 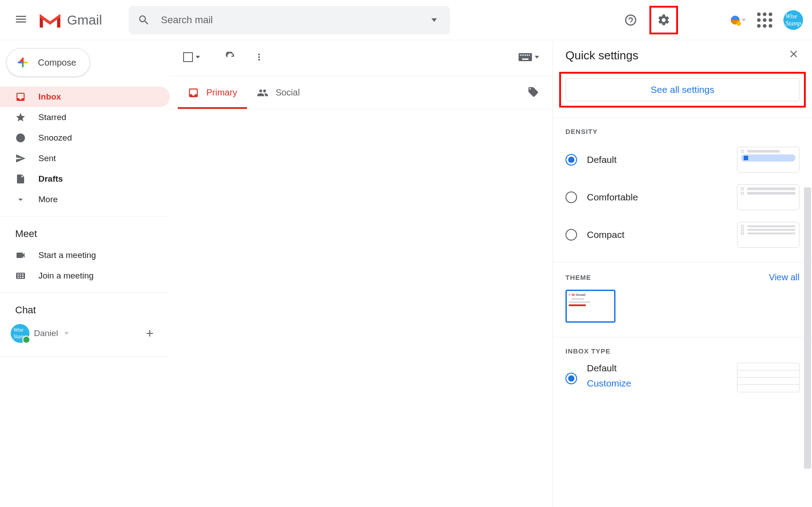 I want to click on google-apps-button, so click(x=765, y=20).